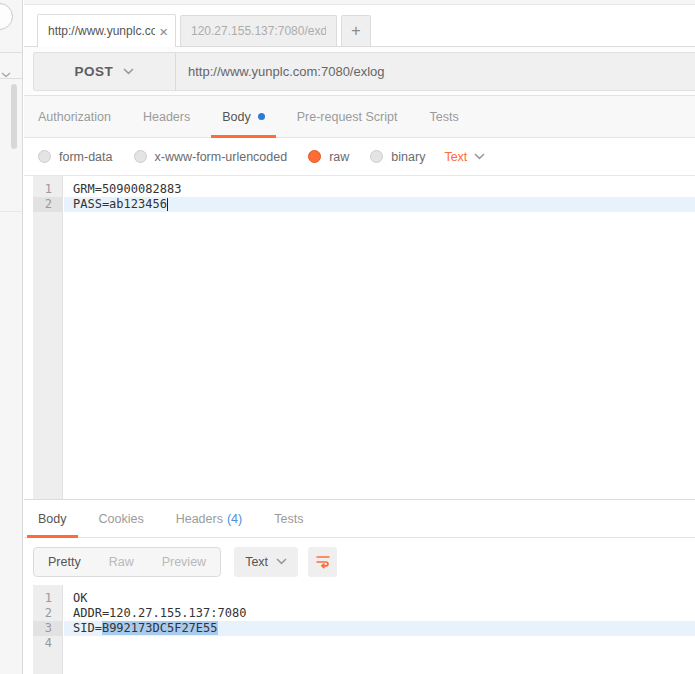  I want to click on response-type-label: Text, so click(256, 562).